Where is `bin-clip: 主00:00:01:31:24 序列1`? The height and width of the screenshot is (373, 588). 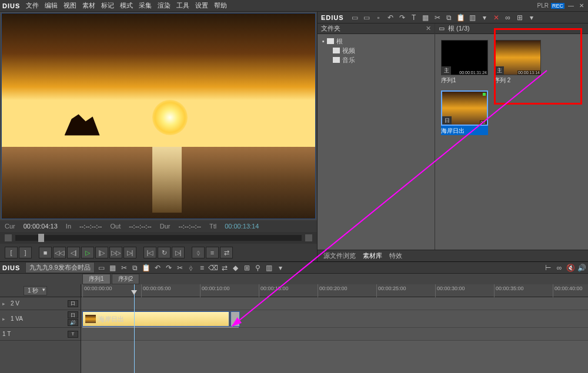
bin-clip: 主00:00:01:31:24 序列1 is located at coordinates (465, 62).